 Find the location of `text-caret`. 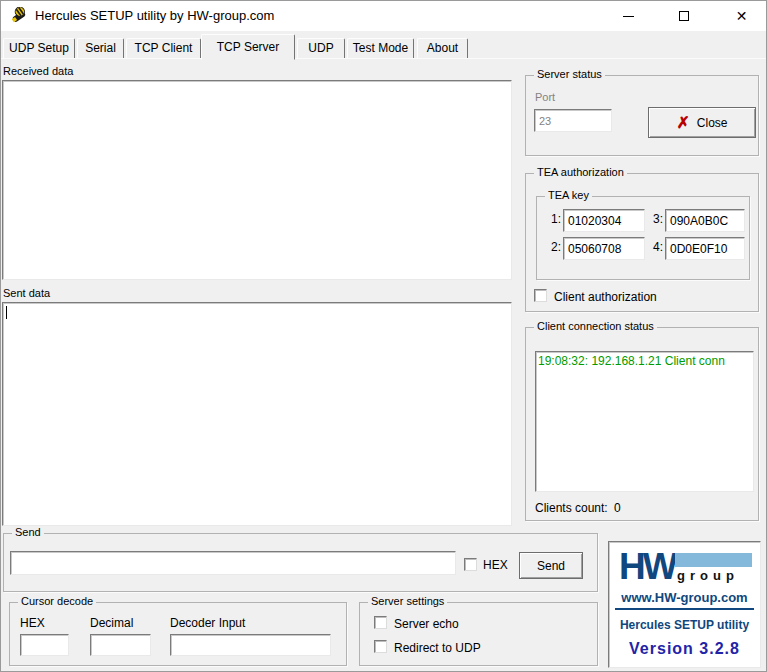

text-caret is located at coordinates (6, 312).